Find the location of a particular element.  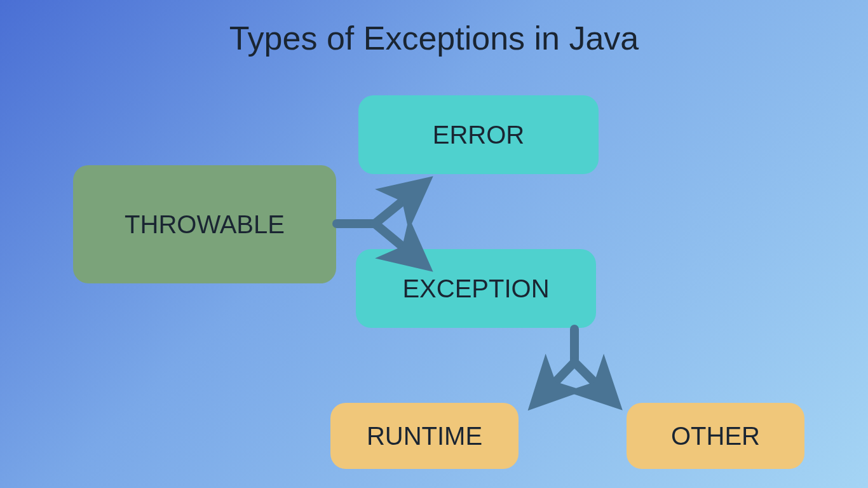

node-throwable: THROWABLE is located at coordinates (205, 224).